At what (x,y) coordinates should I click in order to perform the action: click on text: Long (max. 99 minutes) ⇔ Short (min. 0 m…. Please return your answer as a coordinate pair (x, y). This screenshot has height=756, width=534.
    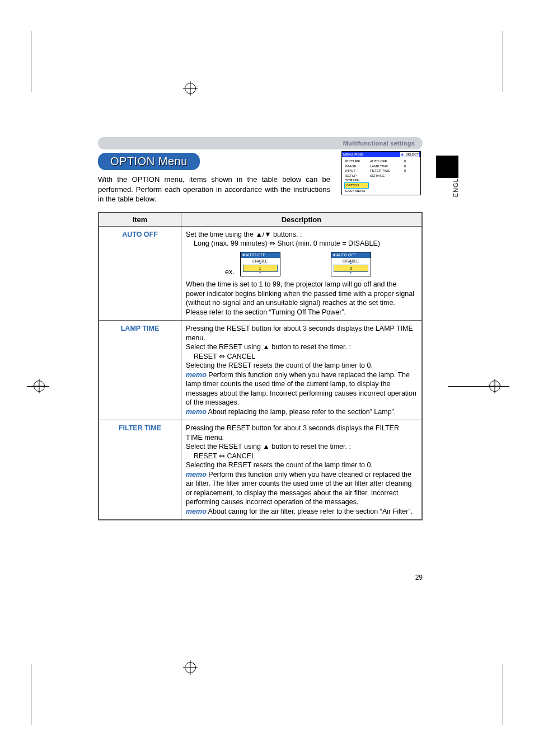
    Looking at the image, I should click on (301, 244).